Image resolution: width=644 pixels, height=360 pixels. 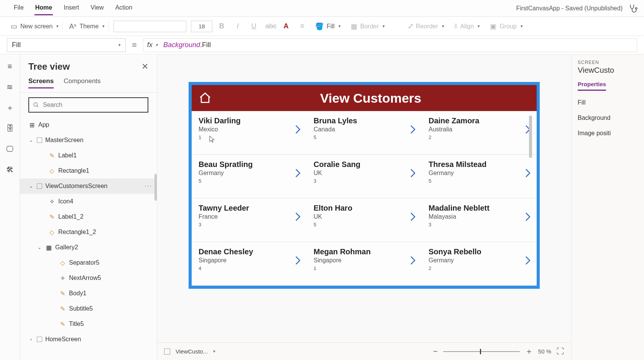 What do you see at coordinates (364, 133) in the screenshot?
I see `gallery-cell: Bruna LylesCanada5` at bounding box center [364, 133].